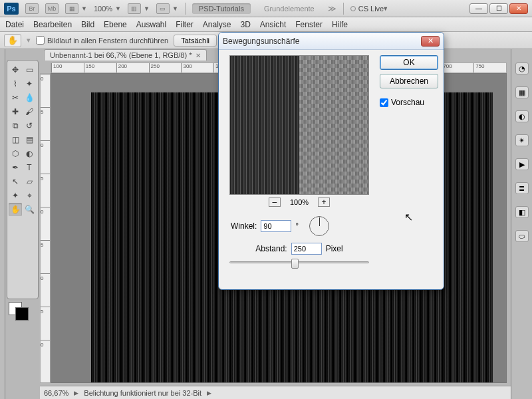 The height and width of the screenshot is (399, 532). I want to click on menu-3d: 3D, so click(246, 25).